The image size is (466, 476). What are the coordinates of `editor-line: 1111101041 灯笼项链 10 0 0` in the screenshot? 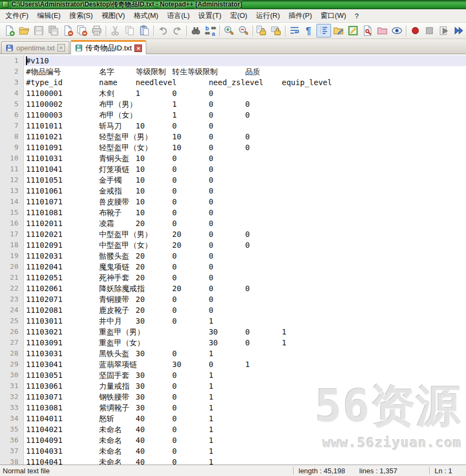 It's located at (233, 169).